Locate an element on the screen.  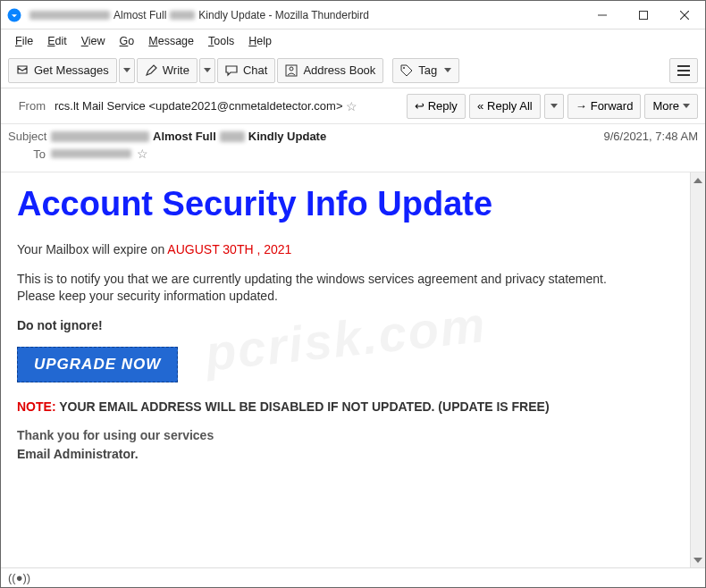
thanks-line: Thank you for using our services is located at coordinates (345, 436).